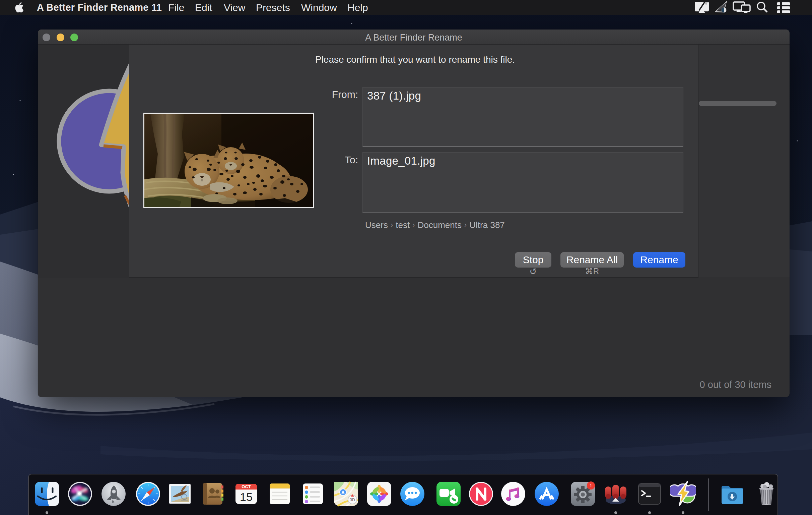 The width and height of the screenshot is (812, 515). Describe the element at coordinates (246, 487) in the screenshot. I see `svg-text: OCT` at that location.